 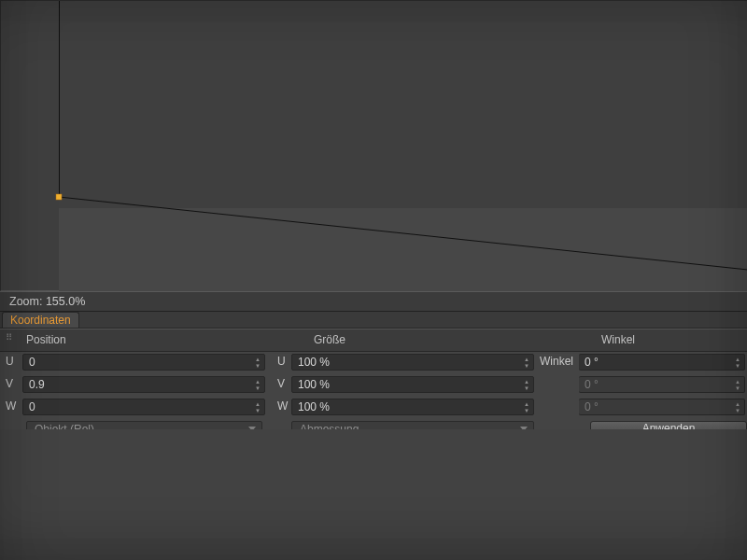 What do you see at coordinates (284, 384) in the screenshot?
I see `axis-label-size-v: V` at bounding box center [284, 384].